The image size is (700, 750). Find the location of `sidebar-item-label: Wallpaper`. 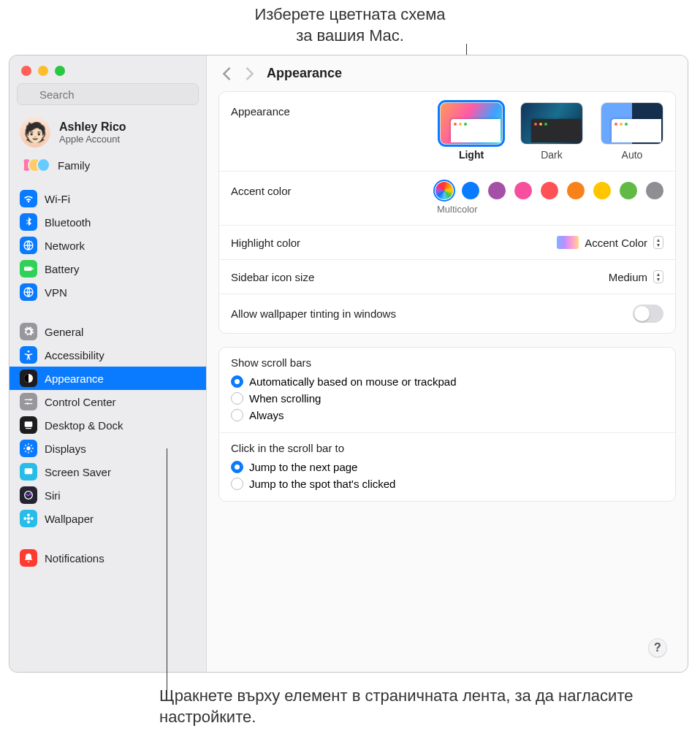

sidebar-item-label: Wallpaper is located at coordinates (69, 519).